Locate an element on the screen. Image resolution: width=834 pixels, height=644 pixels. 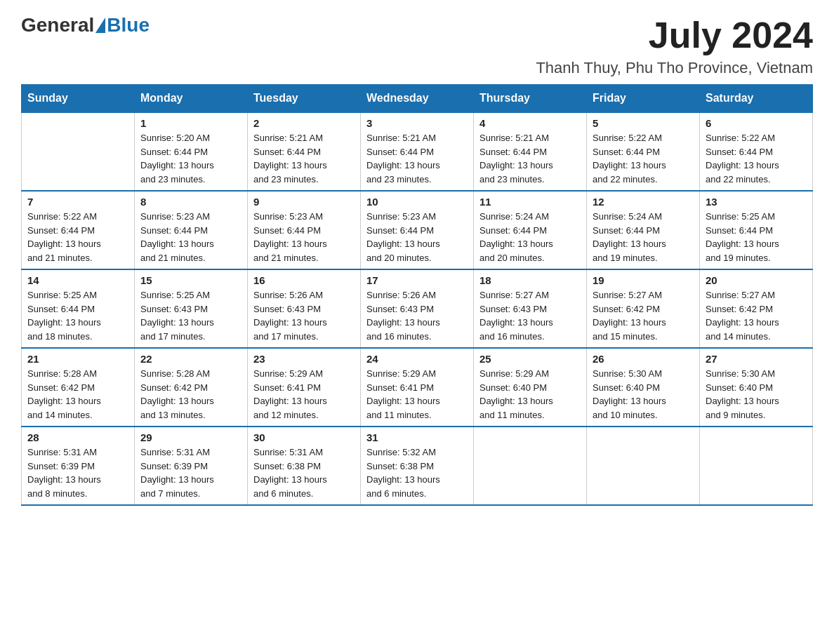
day-info: Sunrise: 5:32 AM Sunset: 6:38 PM Dayligh… is located at coordinates (417, 473).